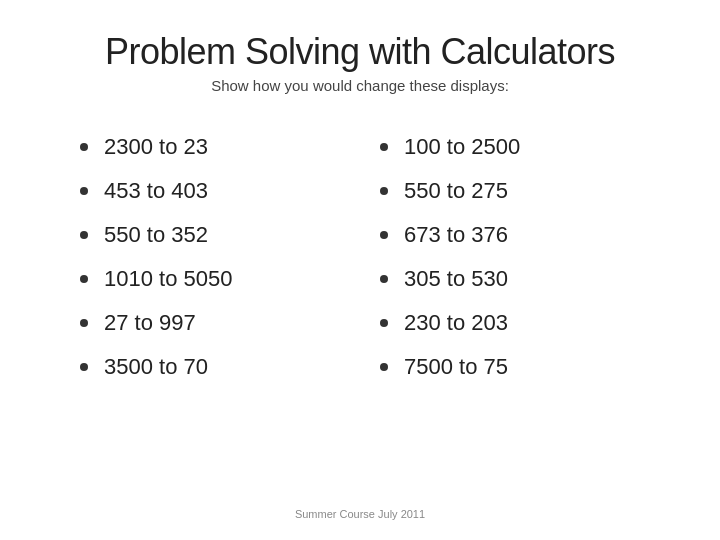  What do you see at coordinates (456, 279) in the screenshot?
I see `list-item-text: 305 to 530` at bounding box center [456, 279].